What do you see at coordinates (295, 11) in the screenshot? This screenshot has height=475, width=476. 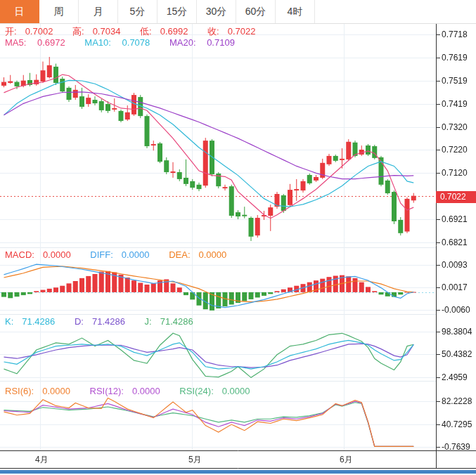 I see `tab-4hour: 4时` at bounding box center [295, 11].